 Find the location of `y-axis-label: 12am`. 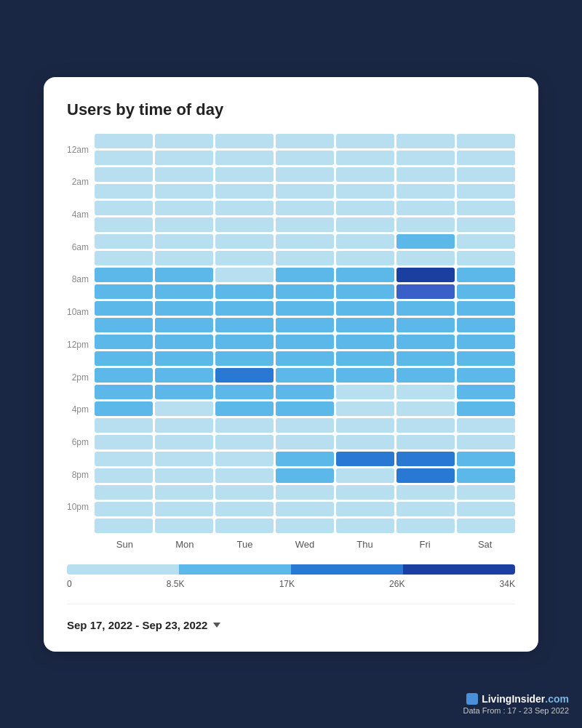

y-axis-label: 12am is located at coordinates (78, 150).